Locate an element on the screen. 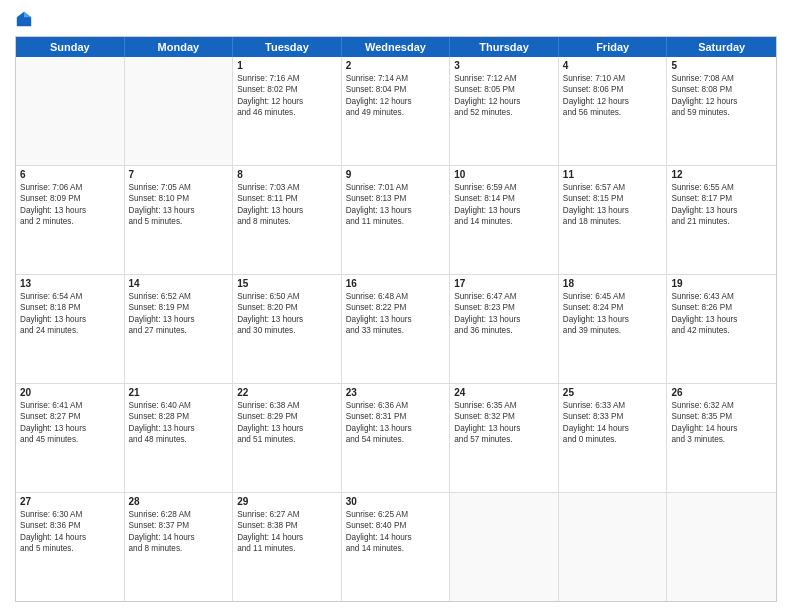 The height and width of the screenshot is (612, 792). cell-line: Sunrise: 6:40 AM is located at coordinates (179, 406).